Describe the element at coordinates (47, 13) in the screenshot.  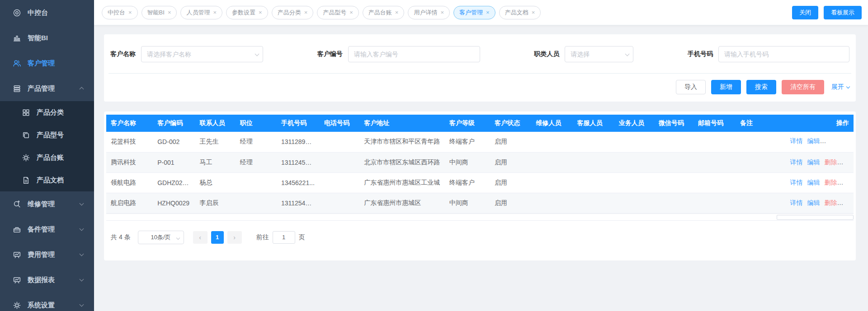
I see `sidebar-item-中控台: 中控台` at that location.